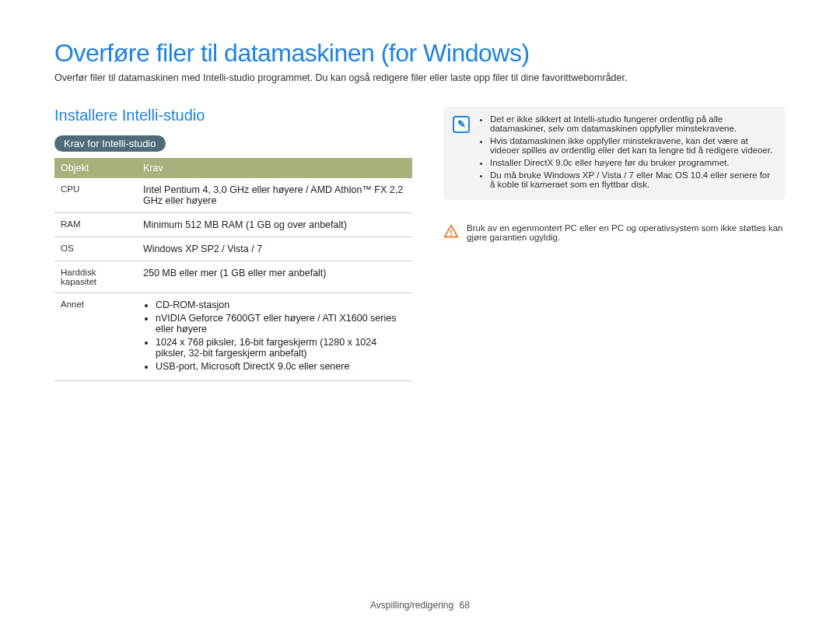 The image size is (840, 634). Describe the element at coordinates (412, 605) in the screenshot. I see `footer-text: Avspilling/redigering` at that location.